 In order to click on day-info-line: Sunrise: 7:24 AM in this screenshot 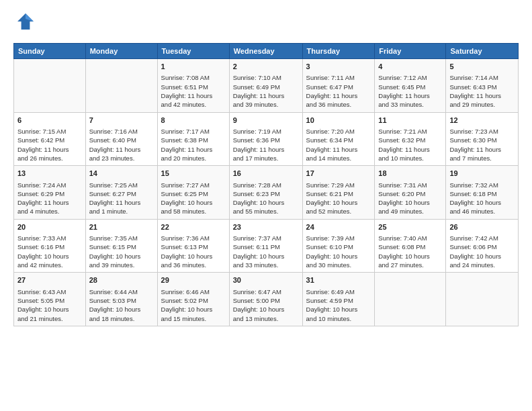, I will do `click(50, 185)`.